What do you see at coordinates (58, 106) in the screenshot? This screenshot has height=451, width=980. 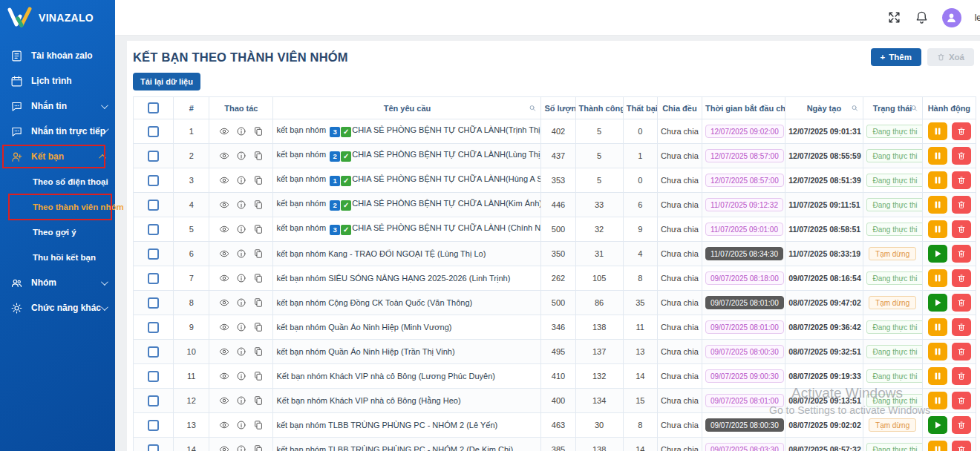 I see `sidebar-item-nhan-tin: Nhắn tin` at bounding box center [58, 106].